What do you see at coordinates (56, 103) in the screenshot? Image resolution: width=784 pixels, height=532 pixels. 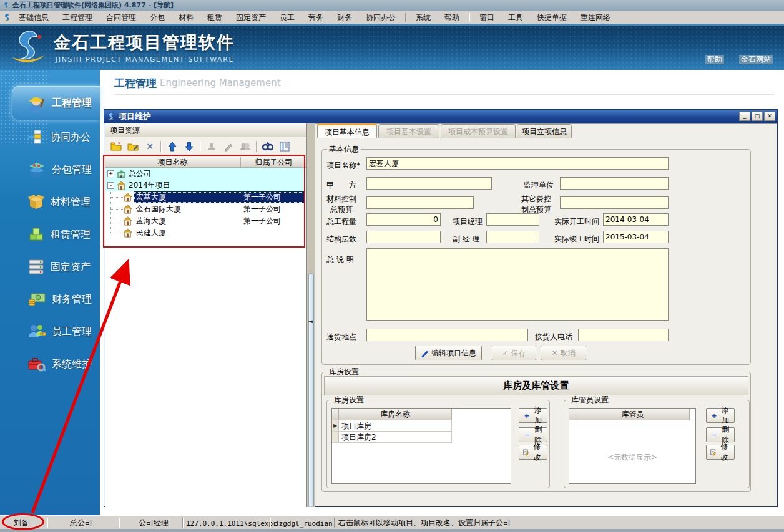 I see `sidebar-item-engineering: 工程管理` at bounding box center [56, 103].